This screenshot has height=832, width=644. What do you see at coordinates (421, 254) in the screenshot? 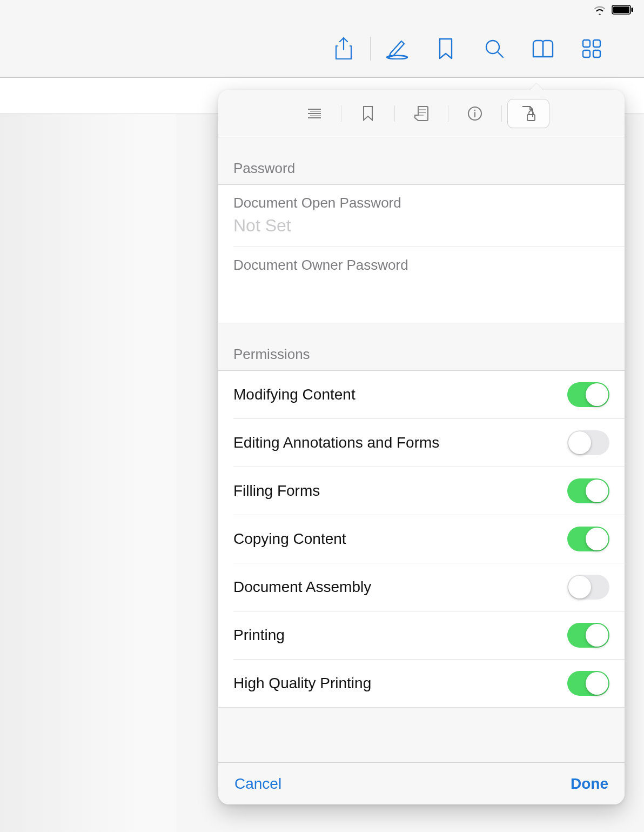
I see `password-block: Document Open Password Document Owner Pa…` at bounding box center [421, 254].